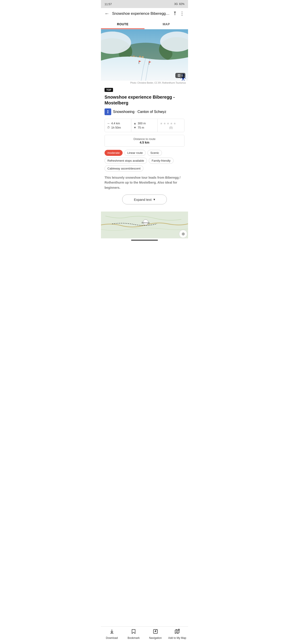  What do you see at coordinates (161, 161) in the screenshot?
I see `tag-family: Family-friendly` at bounding box center [161, 161].